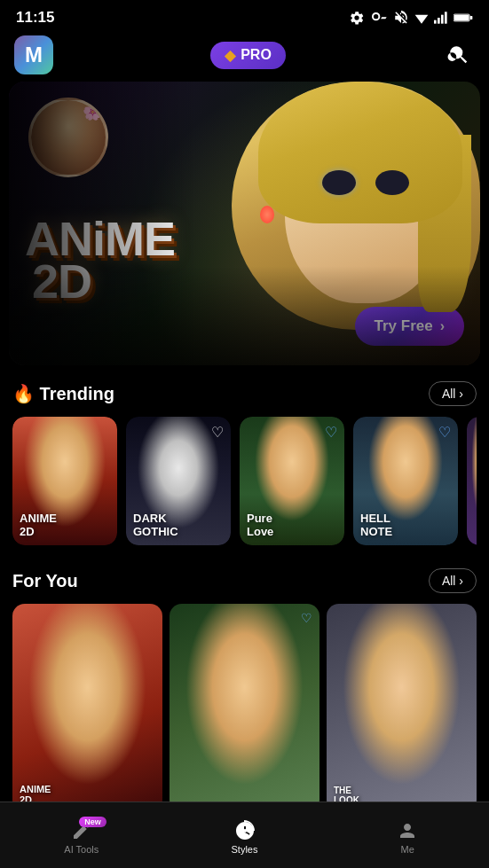 Image resolution: width=489 pixels, height=868 pixels. I want to click on trending-card-gothic: ♡ DARKGOTHIC, so click(178, 481).